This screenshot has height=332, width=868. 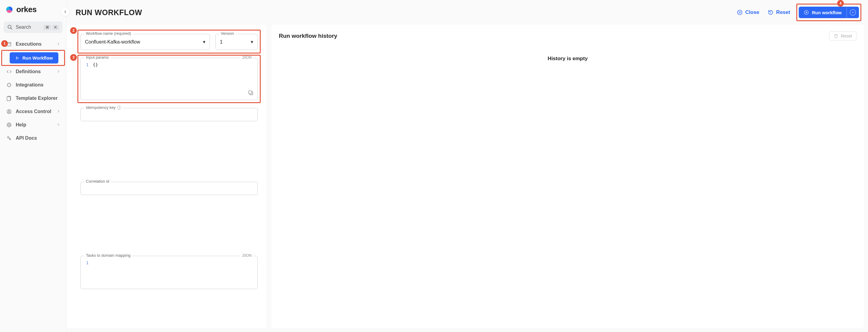 I want to click on template-icon, so click(x=9, y=98).